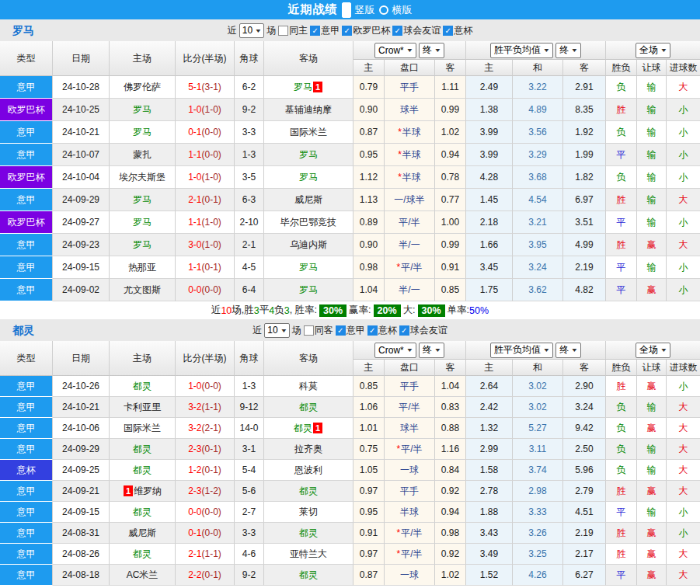  I want to click on team-name-text: 罗马, so click(142, 132).